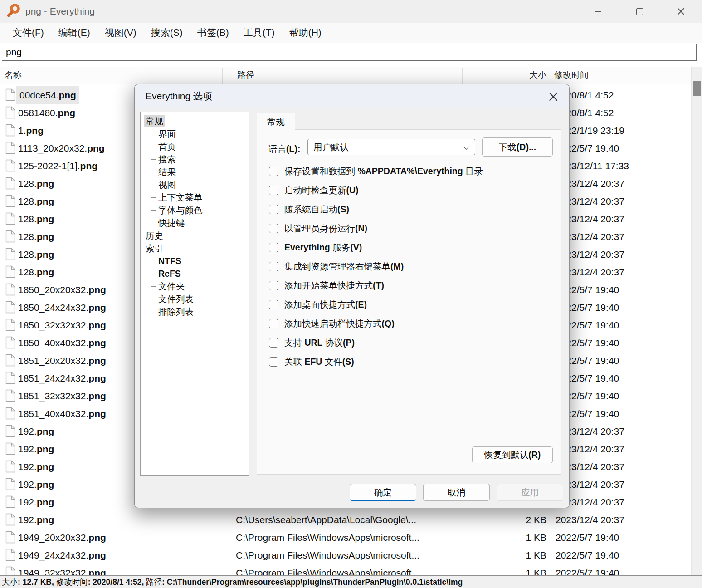 This screenshot has height=588, width=702. Describe the element at coordinates (326, 305) in the screenshot. I see `checkbox-label: 添加桌面快捷方式(E)` at that location.